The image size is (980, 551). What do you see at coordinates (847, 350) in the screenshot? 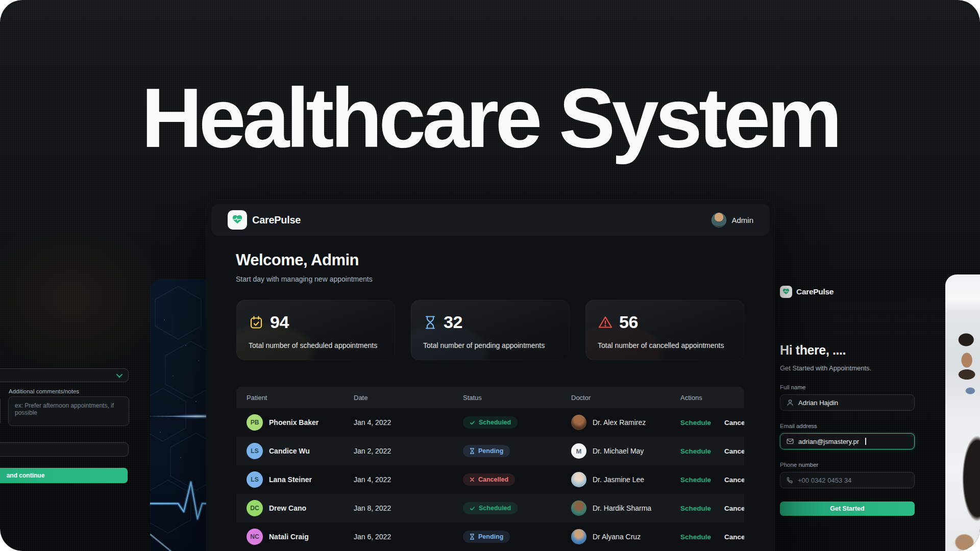
I see `signup-heading: Hi there, ....` at bounding box center [847, 350].